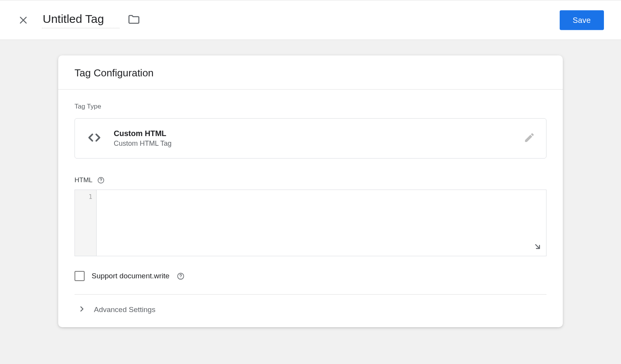 This screenshot has width=621, height=364. What do you see at coordinates (86, 223) in the screenshot?
I see `editor-gutter: 1` at bounding box center [86, 223].